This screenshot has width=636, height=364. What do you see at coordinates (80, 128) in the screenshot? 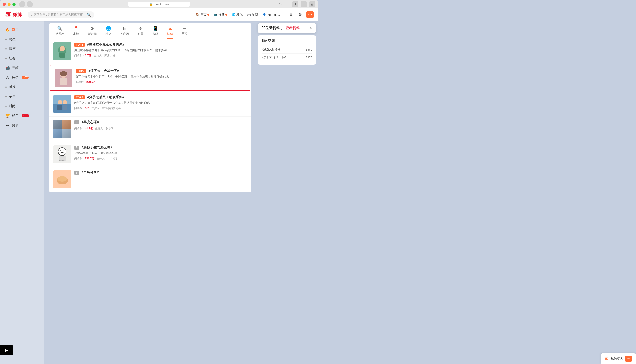
I see `views-label-4: 阅读数：` at bounding box center [80, 128].